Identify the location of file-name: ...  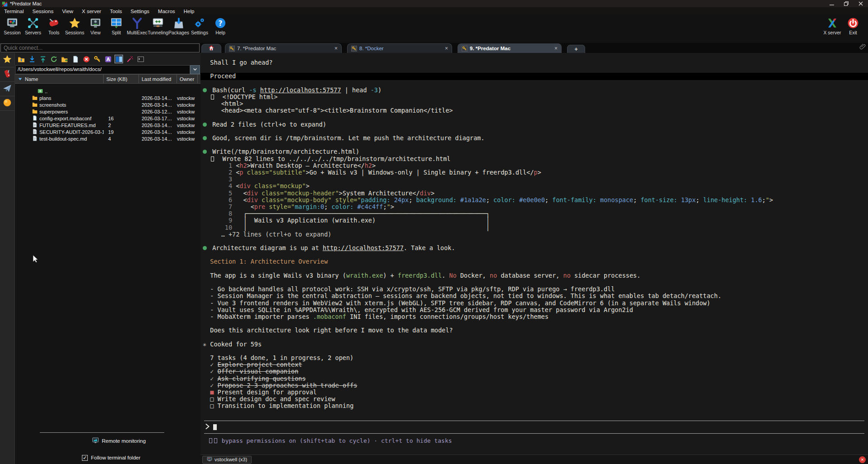
(46, 91).